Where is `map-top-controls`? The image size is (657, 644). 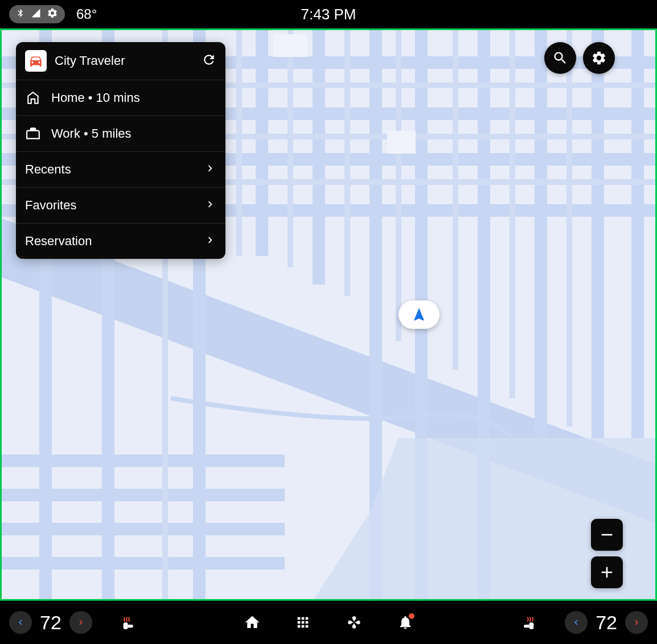
map-top-controls is located at coordinates (580, 58).